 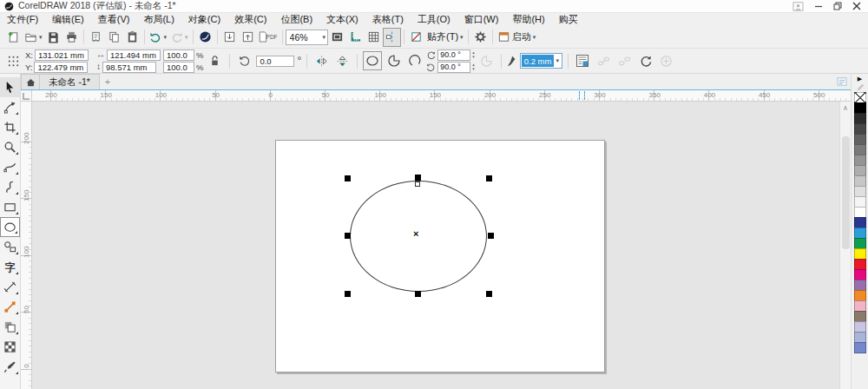 What do you see at coordinates (646, 61) in the screenshot?
I see `convert-to-curves-button` at bounding box center [646, 61].